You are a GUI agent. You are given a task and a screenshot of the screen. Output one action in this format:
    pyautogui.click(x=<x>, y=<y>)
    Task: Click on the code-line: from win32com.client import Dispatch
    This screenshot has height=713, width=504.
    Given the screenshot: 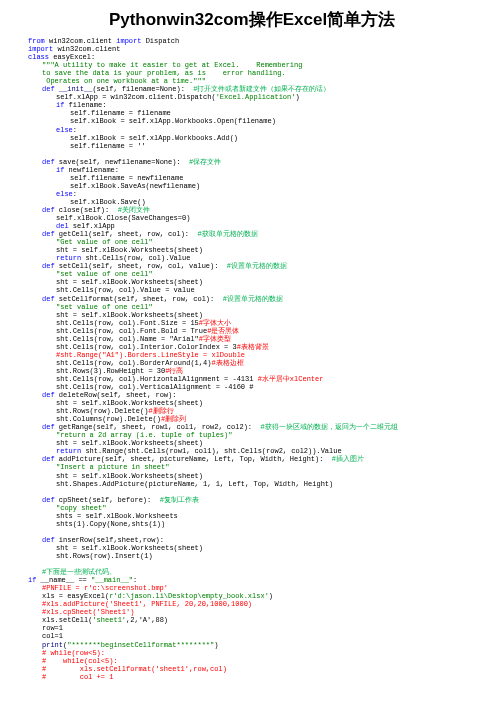 What is the action you would take?
    pyautogui.click(x=266, y=41)
    